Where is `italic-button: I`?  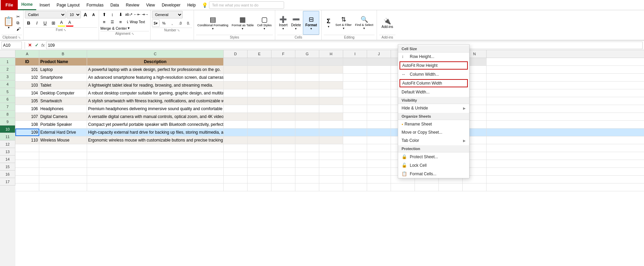
italic-button: I is located at coordinates (37, 23).